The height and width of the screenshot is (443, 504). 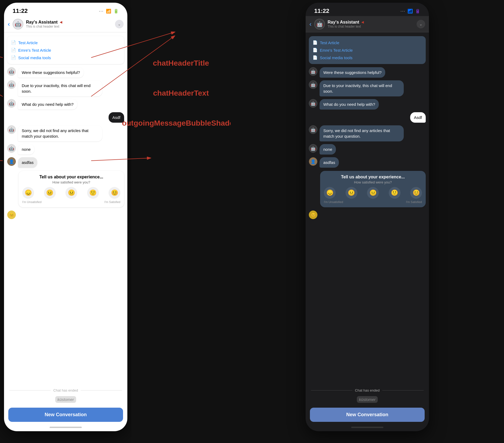 I want to click on left-emoji-row: 😞 😐 😐 🙂 😊, so click(x=71, y=193).